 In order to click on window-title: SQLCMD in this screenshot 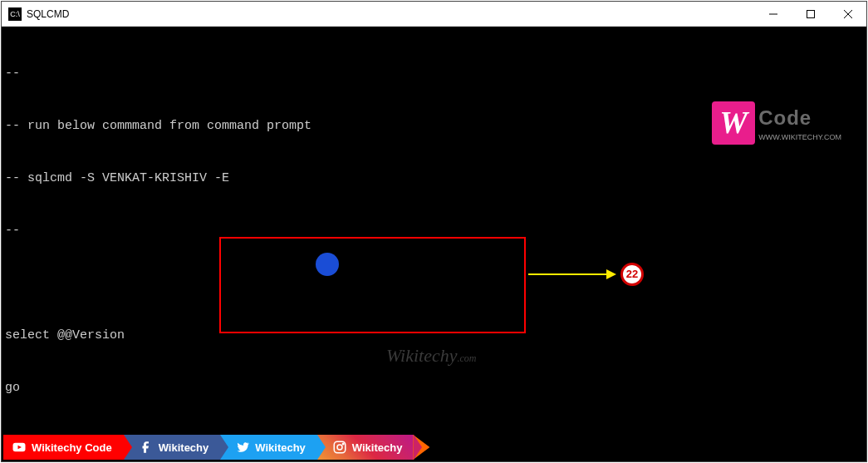, I will do `click(48, 14)`.